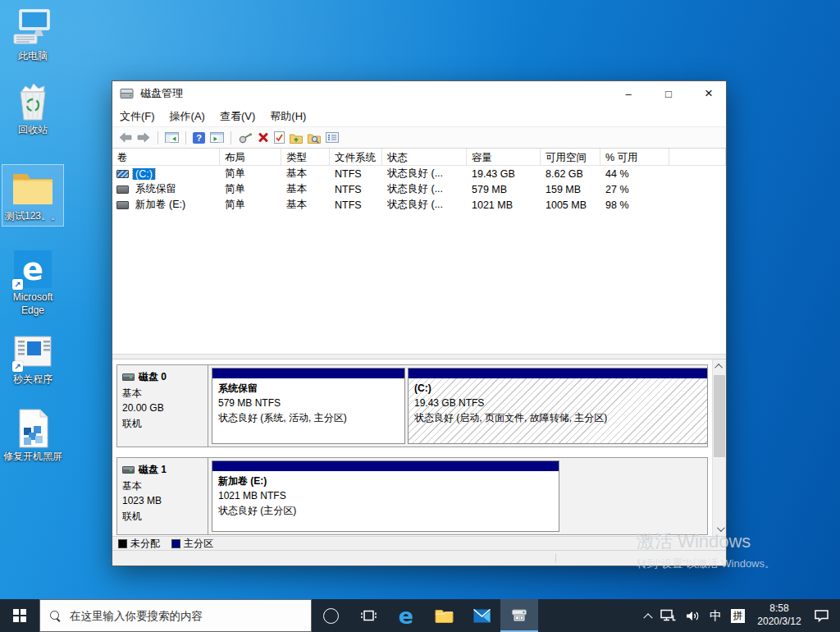 The image size is (840, 632). Describe the element at coordinates (296, 138) in the screenshot. I see `folder-up-icon` at that location.